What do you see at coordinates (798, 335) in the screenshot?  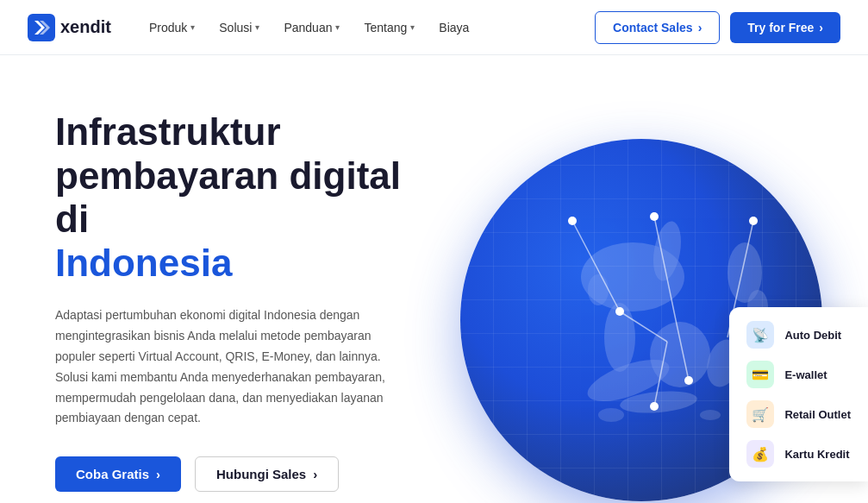 I see `feature-auto-debit: 📡 Auto Debit` at bounding box center [798, 335].